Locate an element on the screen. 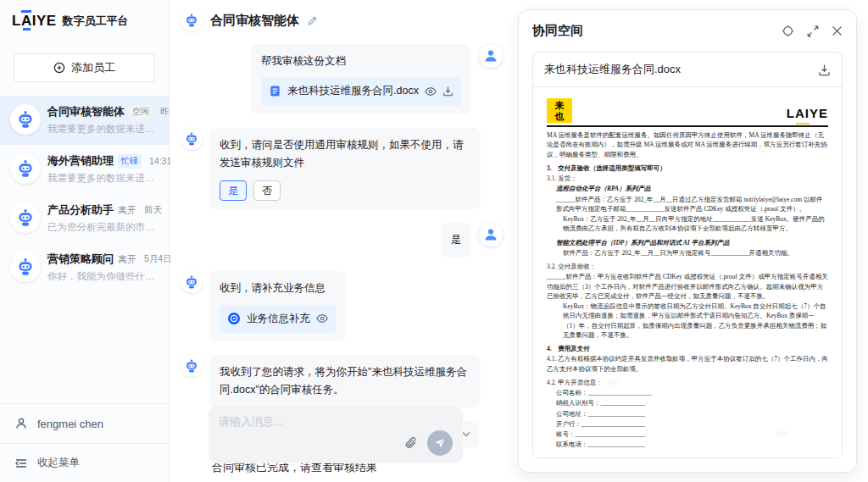 This screenshot has height=482, width=868. business-info-chip: 业务信息补充 is located at coordinates (278, 319).